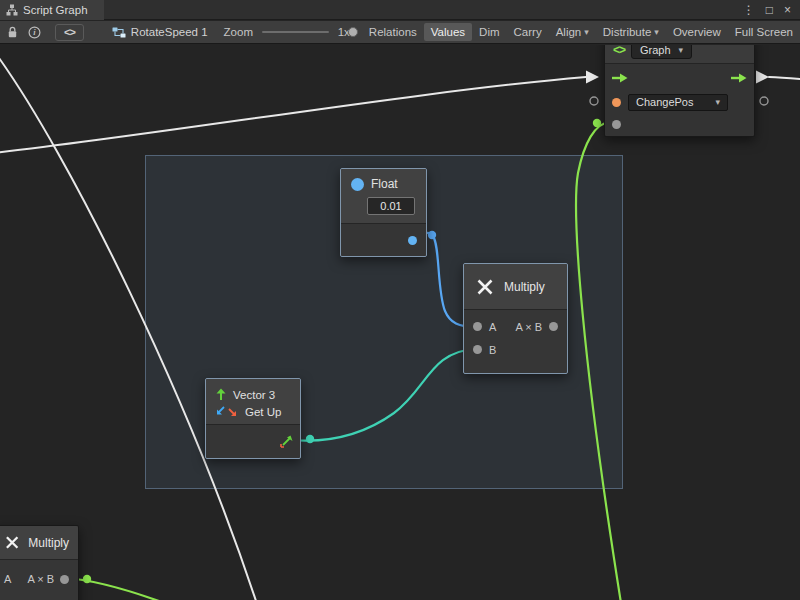  What do you see at coordinates (286, 442) in the screenshot?
I see `port-vector3-output` at bounding box center [286, 442].